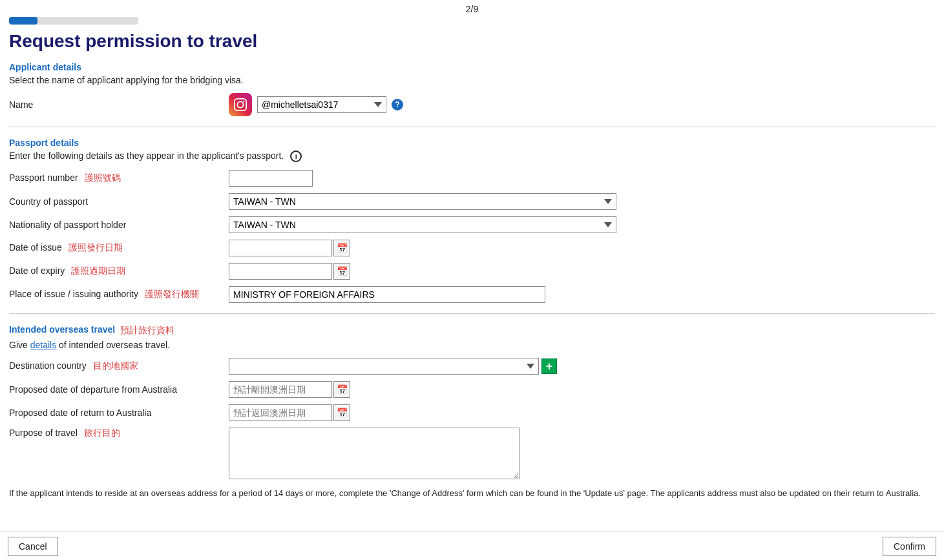 Image resolution: width=944 pixels, height=560 pixels. What do you see at coordinates (472, 546) in the screenshot?
I see `footer-bar: Cancel Confirm` at bounding box center [472, 546].